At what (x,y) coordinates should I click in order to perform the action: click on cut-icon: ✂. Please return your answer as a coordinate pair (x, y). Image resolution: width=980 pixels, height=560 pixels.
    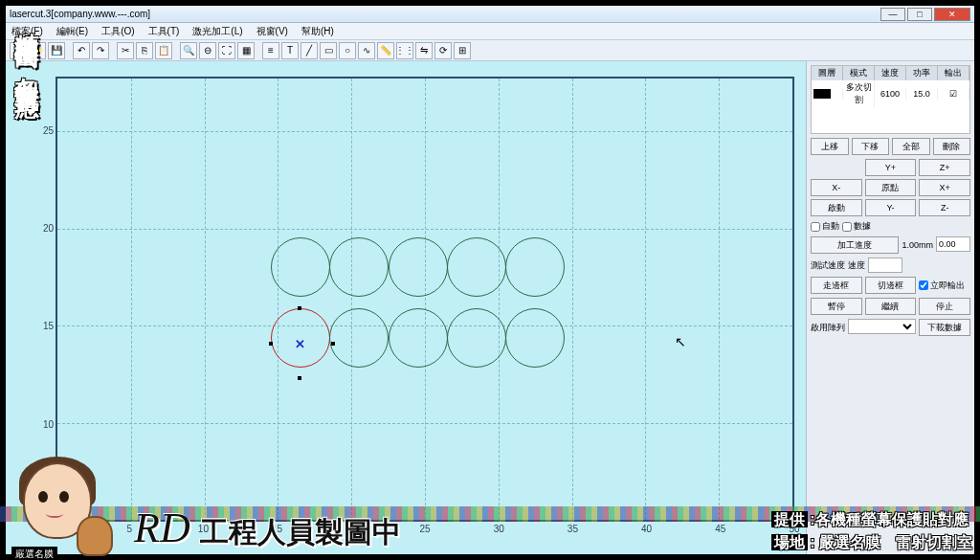
    Looking at the image, I should click on (125, 51).